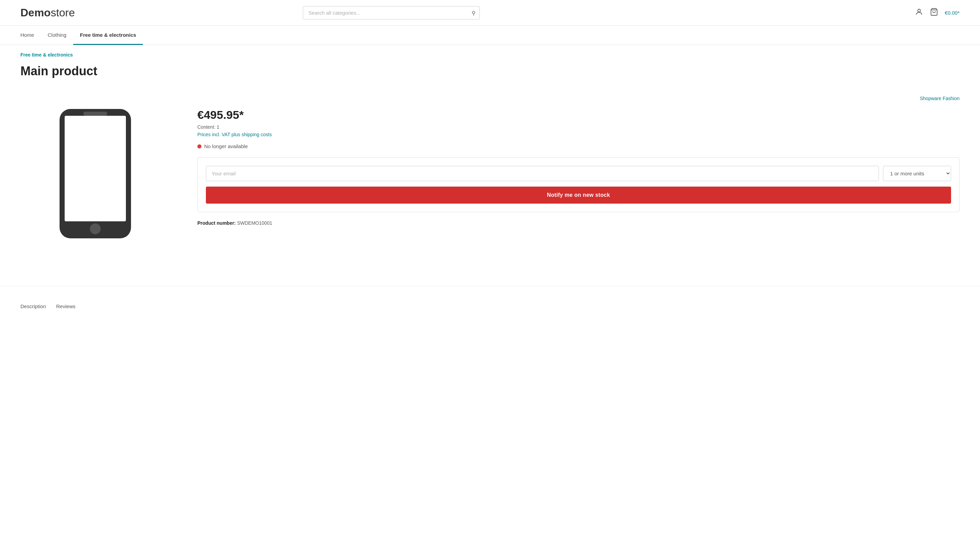 This screenshot has width=980, height=538. Describe the element at coordinates (937, 13) in the screenshot. I see `header-actions: €0.00*` at that location.